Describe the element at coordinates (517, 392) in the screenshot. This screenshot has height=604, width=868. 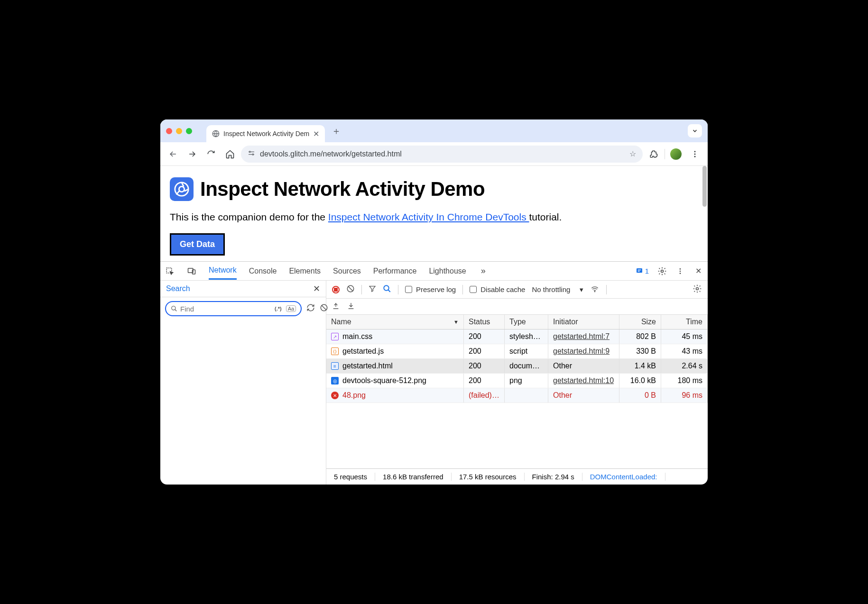
I see `network-table: Name▼ Status Type Initiator Size Time ↗m…` at that location.